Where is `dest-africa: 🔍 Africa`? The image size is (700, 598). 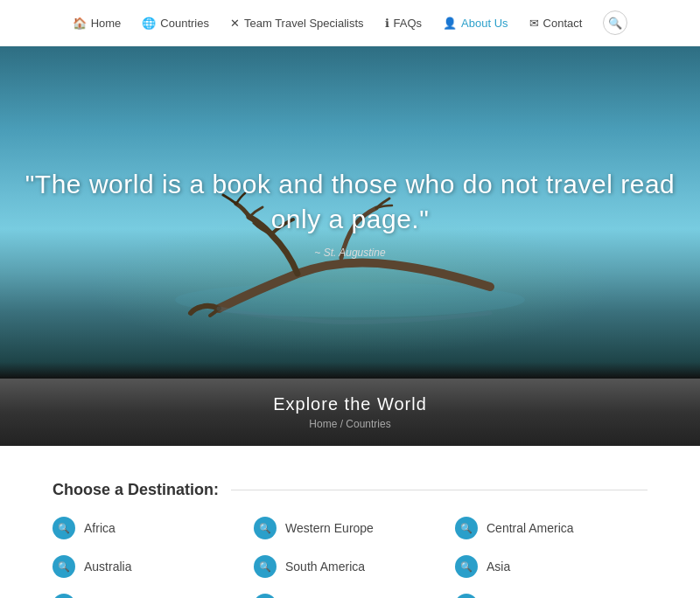 dest-africa: 🔍 Africa is located at coordinates (149, 528).